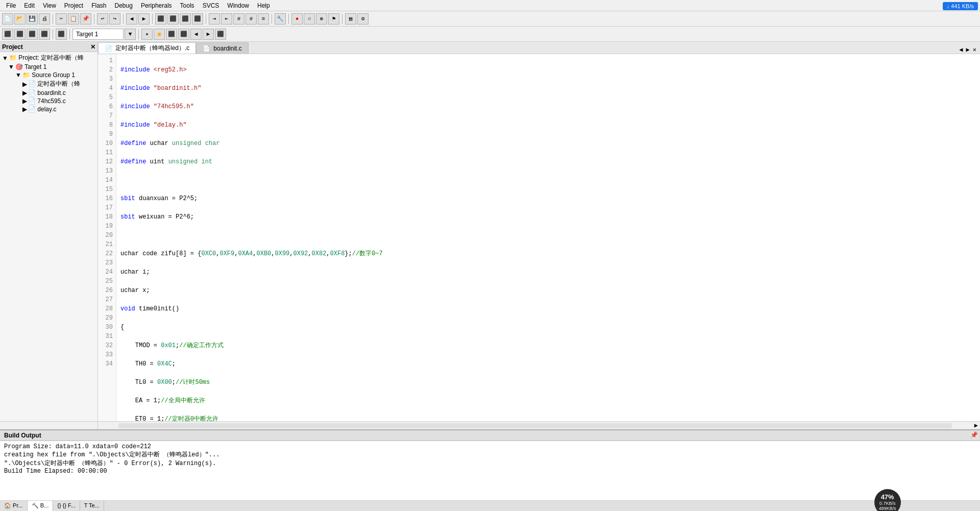 The image size is (980, 511). I want to click on tree-file-delay: ▶ 📄 delay.c, so click(49, 109).